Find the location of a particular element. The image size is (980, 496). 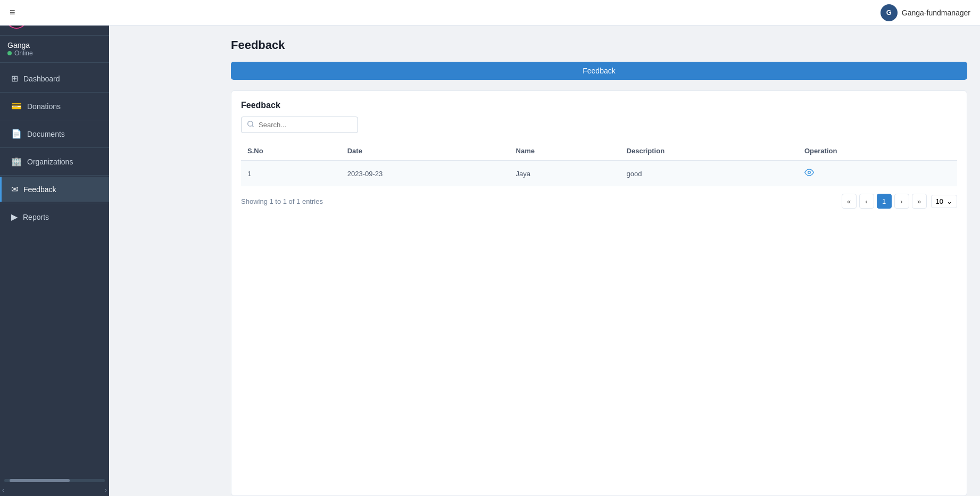

page-size-value: 10 is located at coordinates (940, 201).